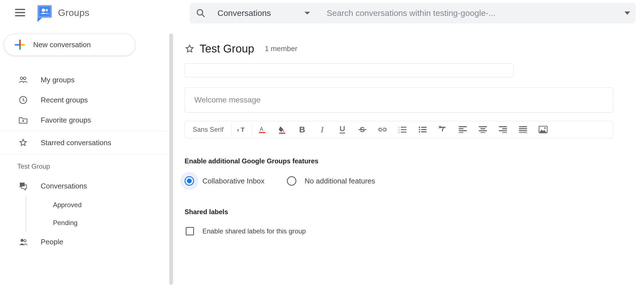 This screenshot has width=644, height=289. What do you see at coordinates (23, 186) in the screenshot?
I see `conversations-icon` at bounding box center [23, 186].